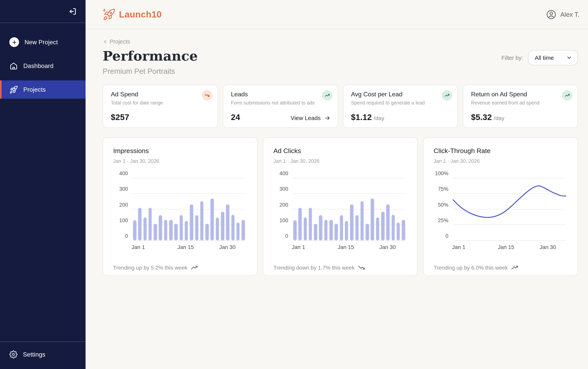 This screenshot has height=369, width=588. I want to click on view-leads-link: View Leads, so click(311, 118).